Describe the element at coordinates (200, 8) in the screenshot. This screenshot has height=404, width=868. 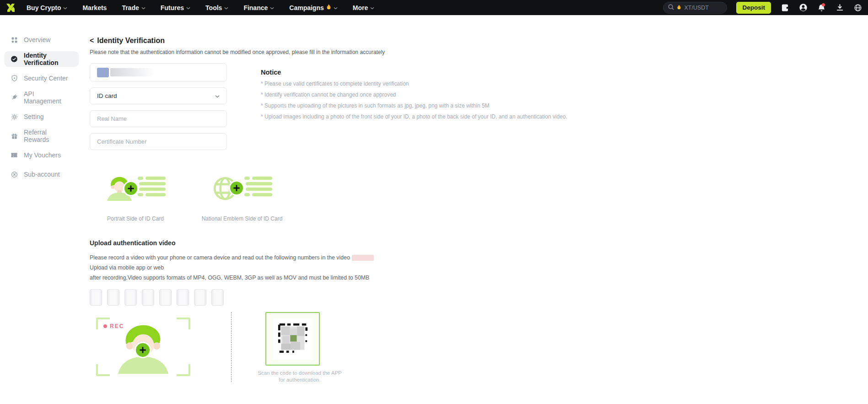
I see `nav-menu: Buy Crypto Markets Trade Futures Tools` at that location.